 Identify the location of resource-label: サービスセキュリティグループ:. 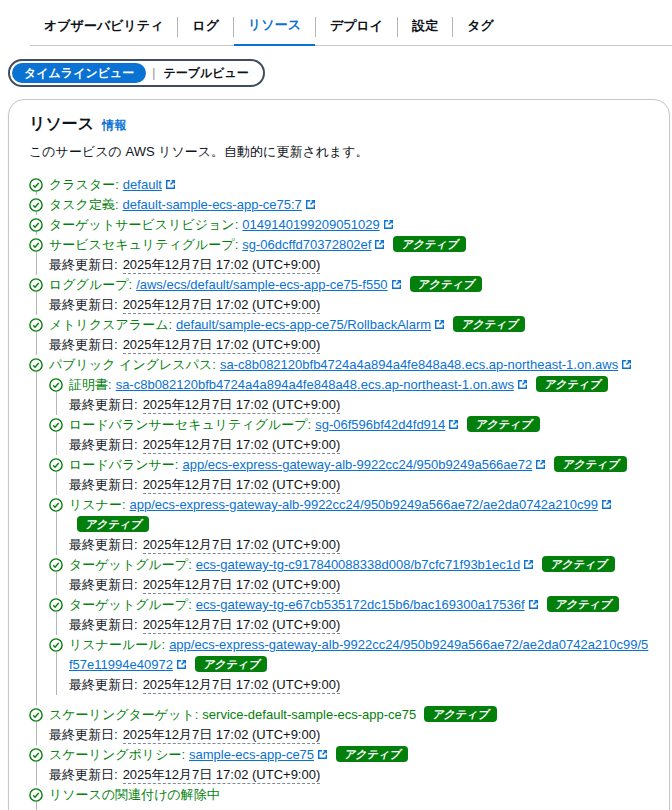
(144, 244).